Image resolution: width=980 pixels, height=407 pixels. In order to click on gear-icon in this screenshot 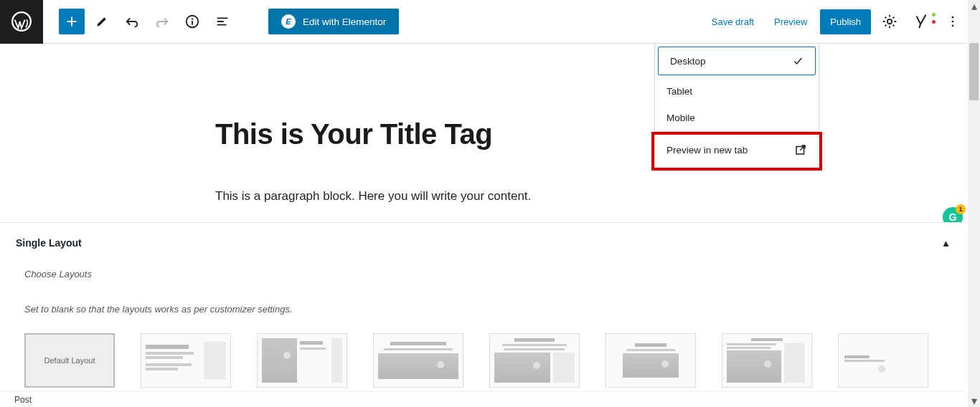, I will do `click(890, 21)`.